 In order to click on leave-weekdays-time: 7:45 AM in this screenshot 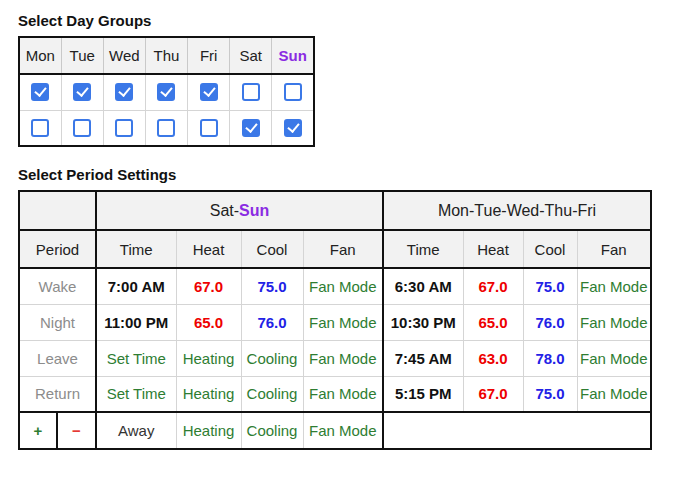, I will do `click(423, 358)`.